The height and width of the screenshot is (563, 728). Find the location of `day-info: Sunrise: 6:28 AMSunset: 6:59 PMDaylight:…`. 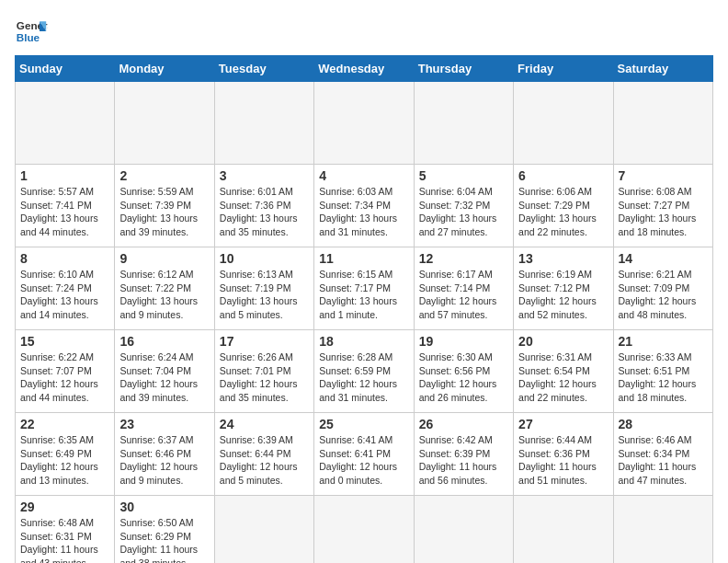

day-info: Sunrise: 6:28 AMSunset: 6:59 PMDaylight:… is located at coordinates (364, 377).